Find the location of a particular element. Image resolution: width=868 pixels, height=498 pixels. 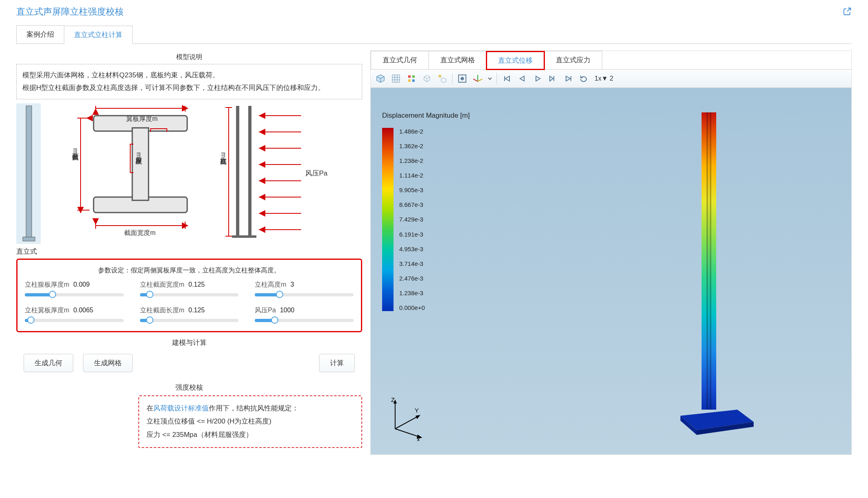

strength-prefix: 在 is located at coordinates (150, 408).